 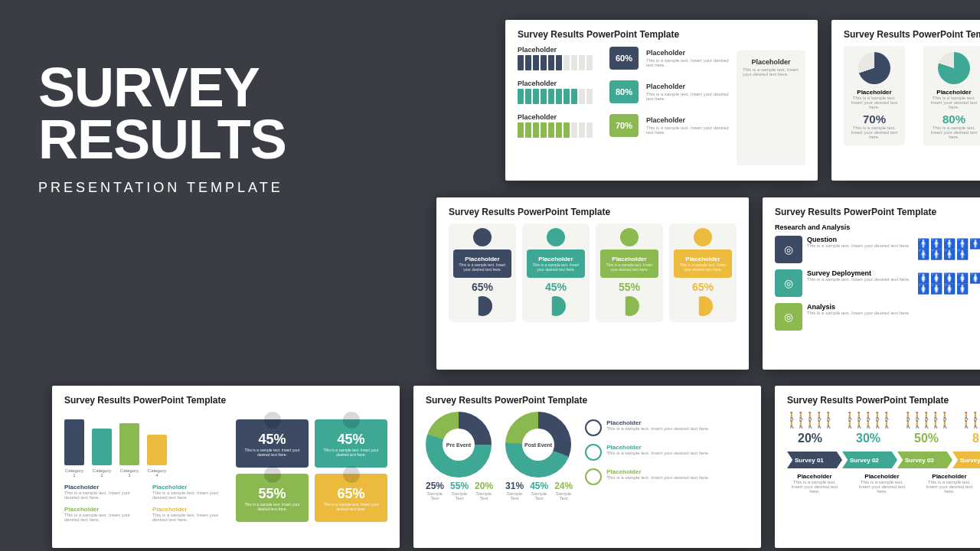 What do you see at coordinates (949, 286) in the screenshot?
I see `demographics: 🚹🚹🚹🚹🚹🚹🚹🚹🚹🚹 85%This is a sample text. Ins…` at bounding box center [949, 286].